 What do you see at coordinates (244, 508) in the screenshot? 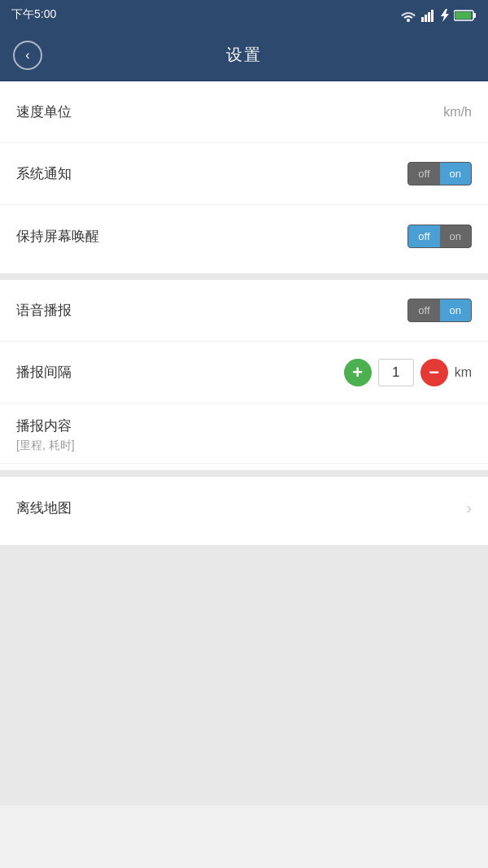
I see `section-offline: 离线地图 ›` at bounding box center [244, 508].